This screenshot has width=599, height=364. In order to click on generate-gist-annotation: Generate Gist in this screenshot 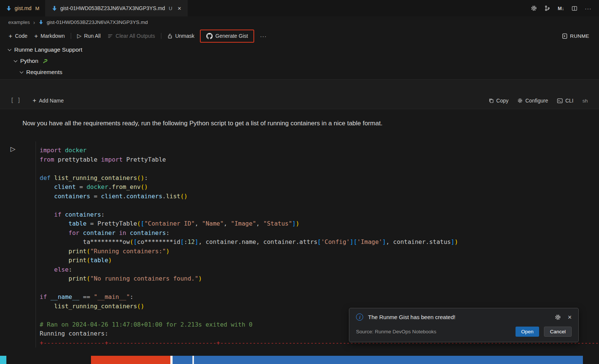, I will do `click(227, 36)`.